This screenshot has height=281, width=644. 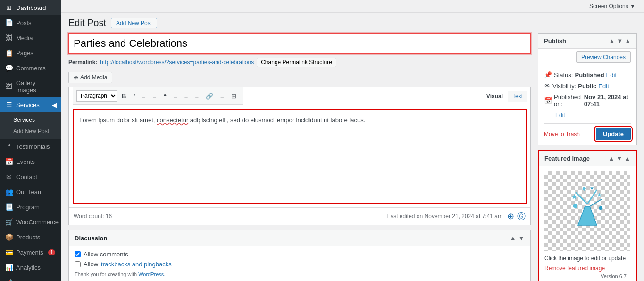 What do you see at coordinates (300, 264) in the screenshot?
I see `allow-trackbacks-row: Allow trackbacks and pingbacks` at bounding box center [300, 264].